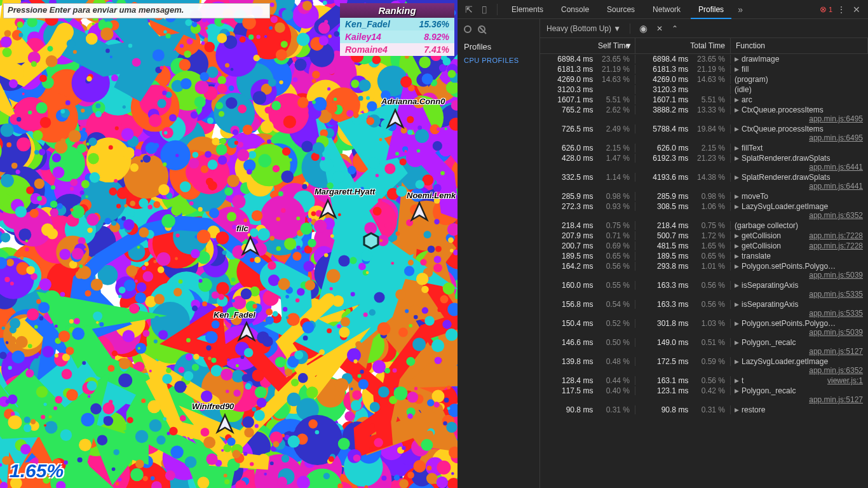 This screenshot has height=488, width=868. I want to click on device-icon: ⌷, so click(484, 10).